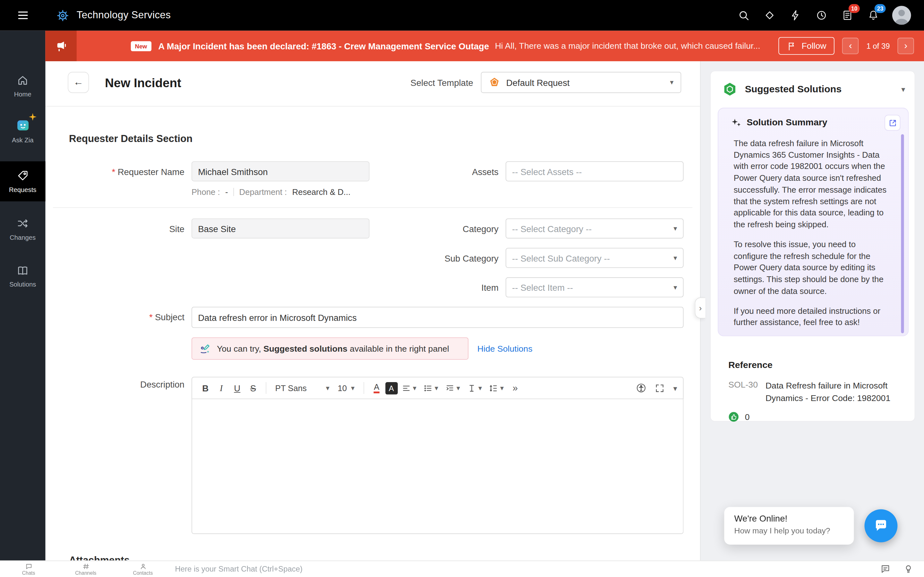  I want to click on zia-lamp-icon, so click(908, 569).